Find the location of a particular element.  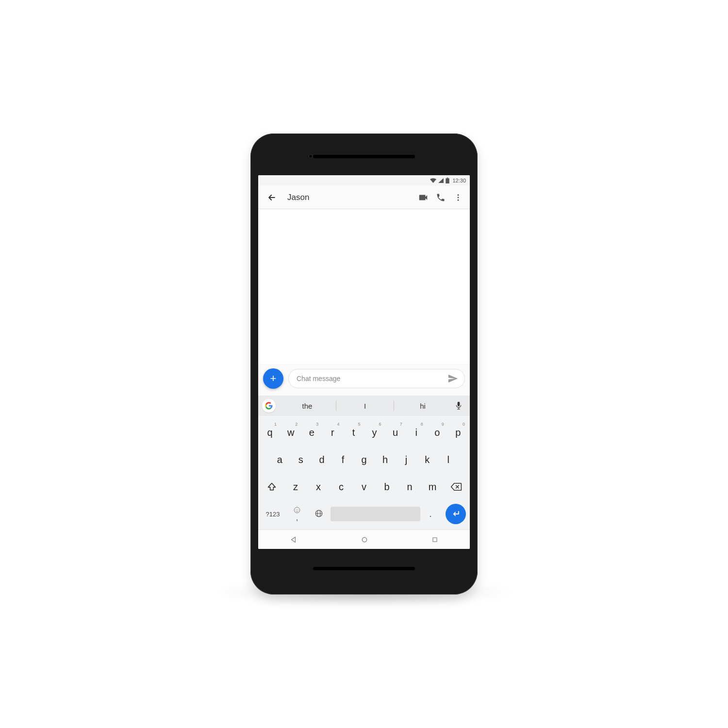

back-button is located at coordinates (272, 198).